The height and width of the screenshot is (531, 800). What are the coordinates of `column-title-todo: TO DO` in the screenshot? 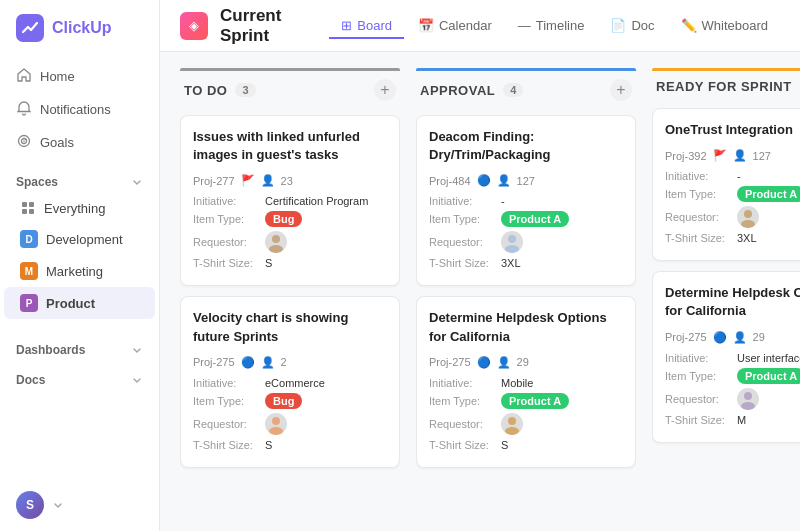 It's located at (206, 90).